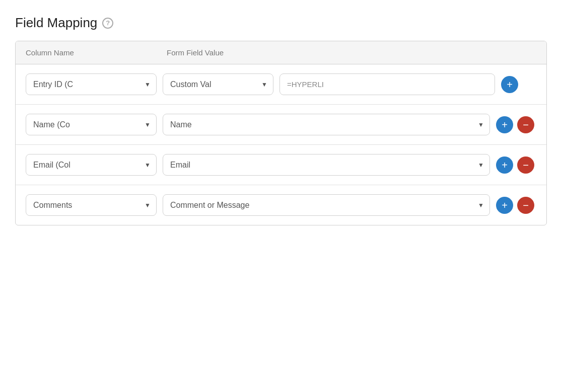  I want to click on name-field-select: Name, so click(326, 125).